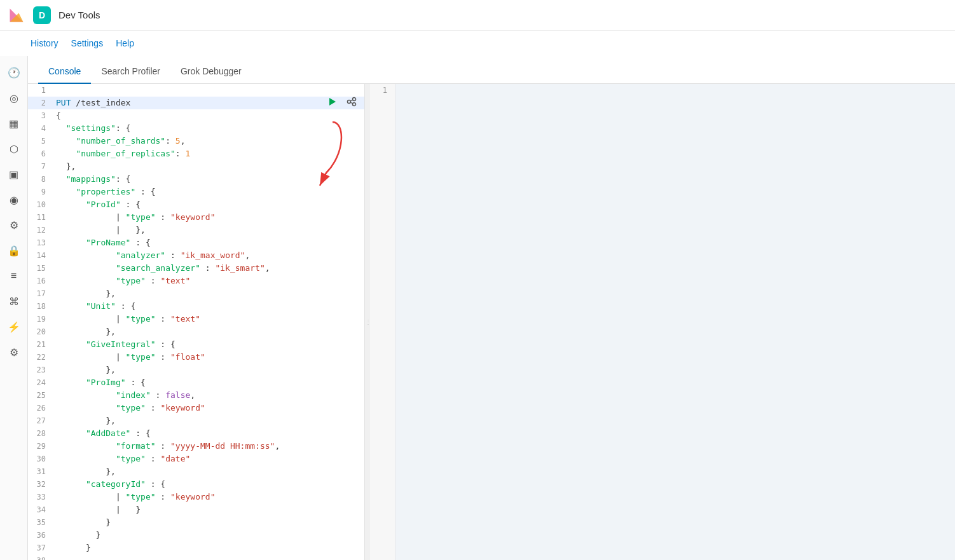 Image resolution: width=955 pixels, height=560 pixels. Describe the element at coordinates (196, 345) in the screenshot. I see `code-line-21: 21 "GiveIntegral" : {` at that location.